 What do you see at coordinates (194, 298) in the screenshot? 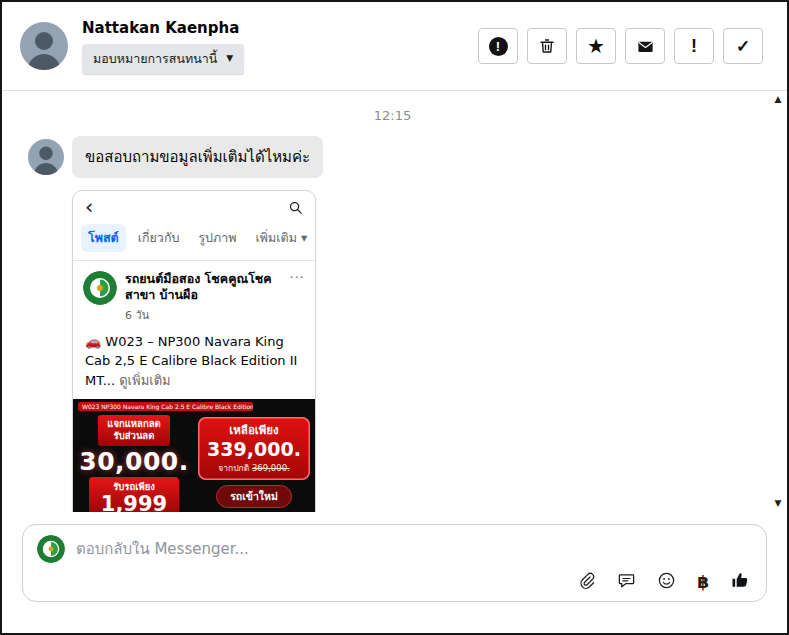
I see `post-header: รถยนต์มือสอง โชคคูณโชค สาขา บ้านผือ 6 วั…` at bounding box center [194, 298].